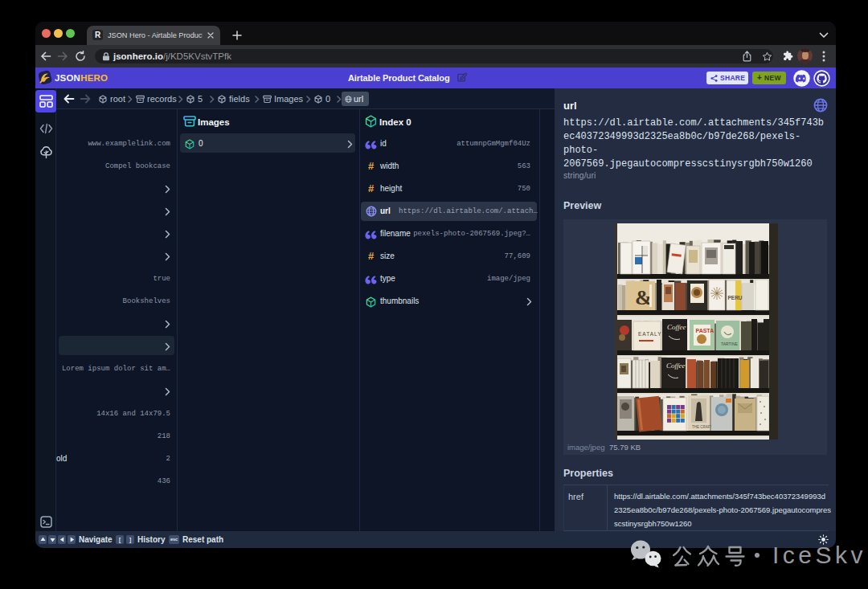 This screenshot has width=868, height=589. I want to click on svg-text: EATALY, so click(649, 334).